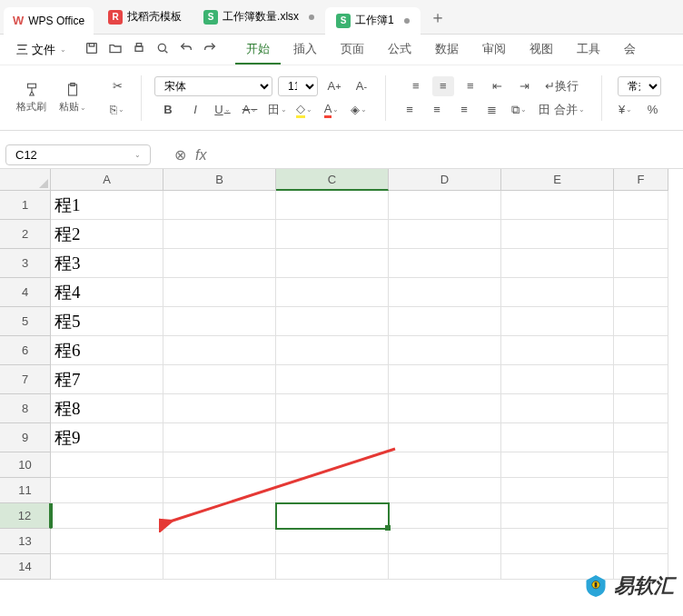 Image resolution: width=683 pixels, height=616 pixels. I want to click on number-format-select: 常规, so click(639, 86).